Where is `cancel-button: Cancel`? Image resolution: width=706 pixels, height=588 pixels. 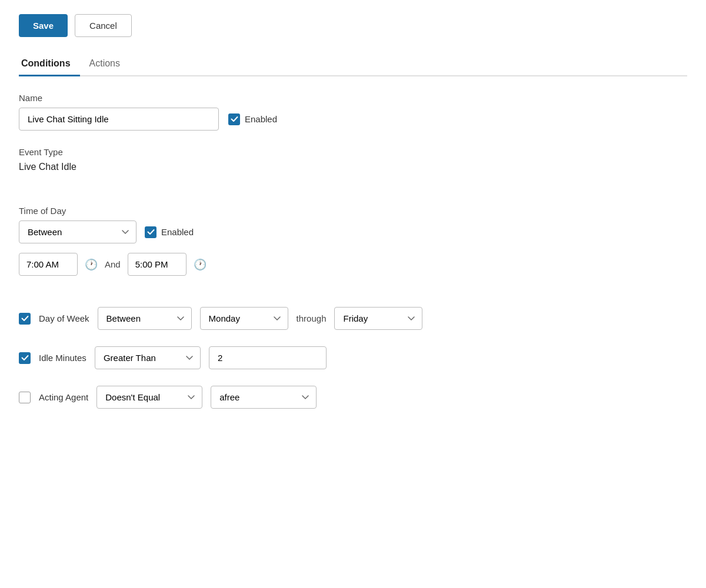 cancel-button: Cancel is located at coordinates (104, 26).